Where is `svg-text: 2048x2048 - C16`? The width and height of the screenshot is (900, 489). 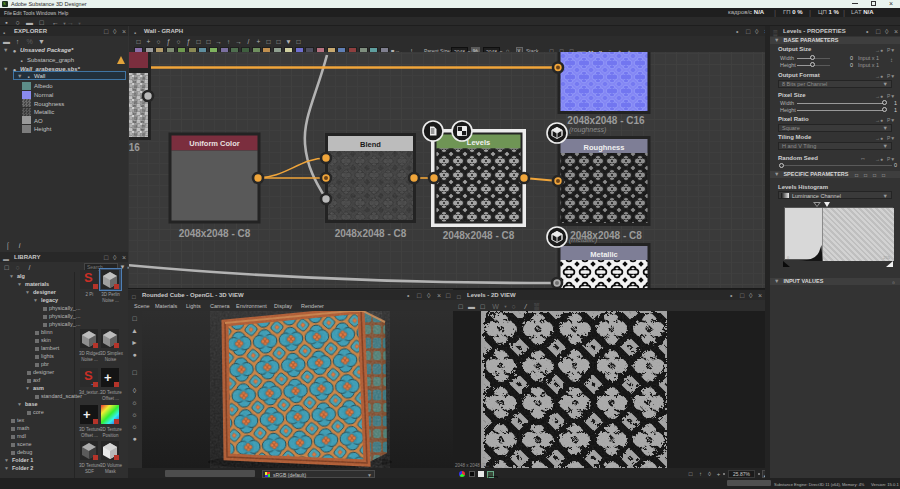 svg-text: 2048x2048 - C16 is located at coordinates (606, 120).